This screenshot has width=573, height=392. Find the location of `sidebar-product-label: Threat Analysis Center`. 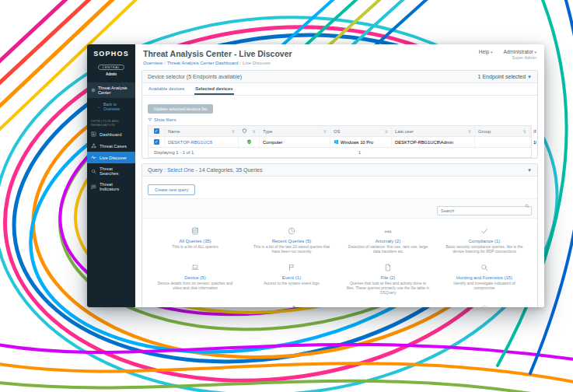

sidebar-product-label: Threat Analysis Center is located at coordinates (115, 90).